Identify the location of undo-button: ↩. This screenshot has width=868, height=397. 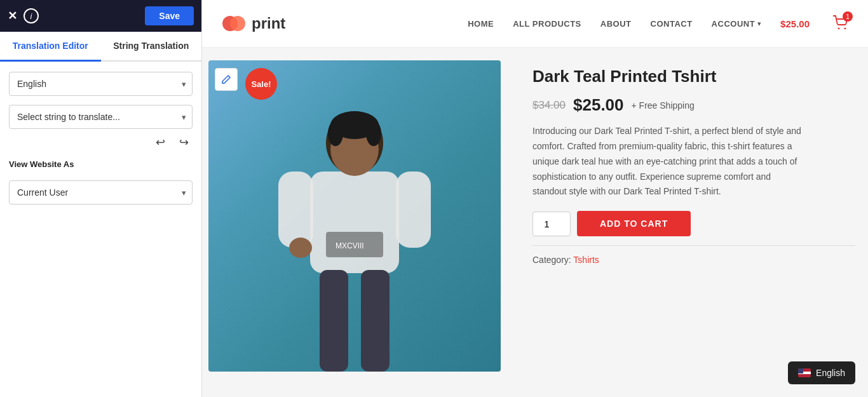
(160, 142).